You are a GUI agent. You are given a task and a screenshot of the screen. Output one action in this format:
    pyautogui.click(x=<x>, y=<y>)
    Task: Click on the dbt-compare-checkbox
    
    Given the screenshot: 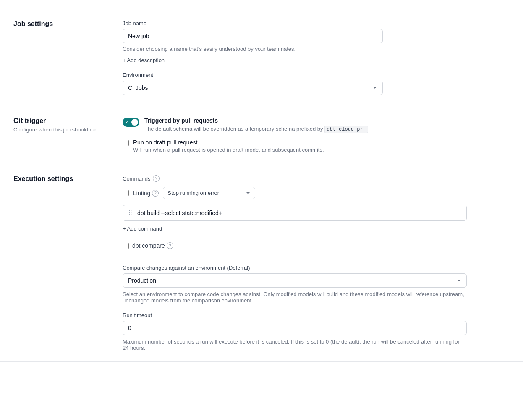 What is the action you would take?
    pyautogui.click(x=126, y=246)
    